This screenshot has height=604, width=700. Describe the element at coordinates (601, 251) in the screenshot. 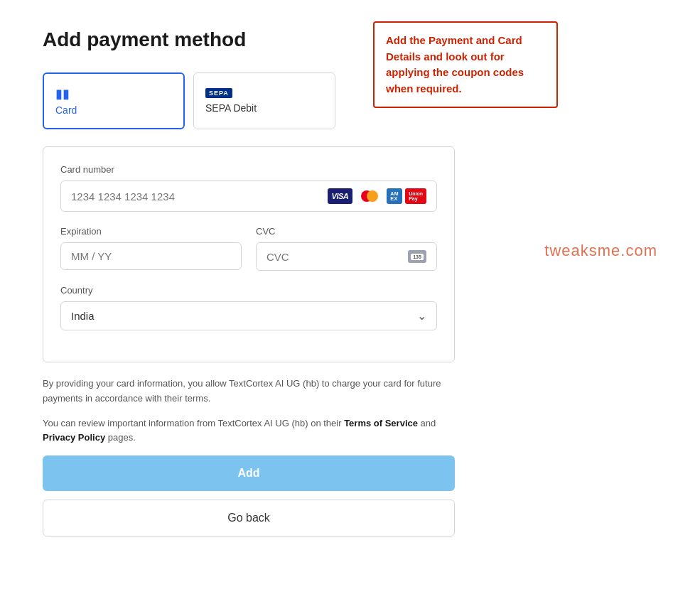

I see `watermark: tweaksme.com` at that location.